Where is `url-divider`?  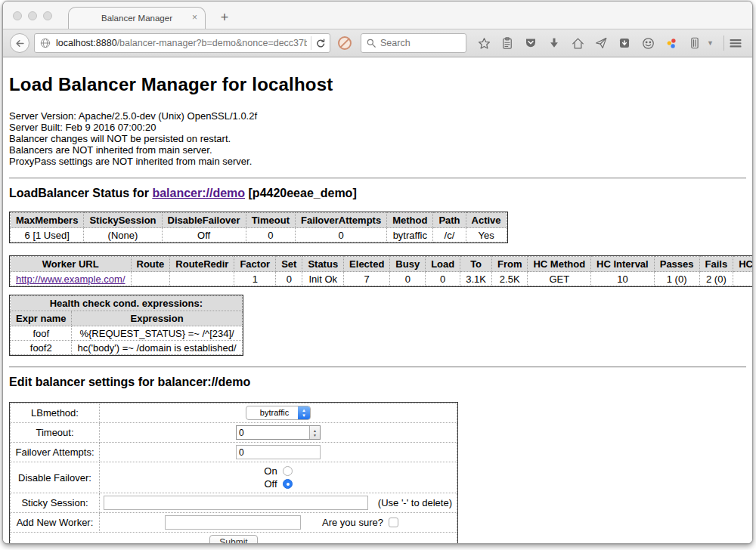
url-divider is located at coordinates (311, 43).